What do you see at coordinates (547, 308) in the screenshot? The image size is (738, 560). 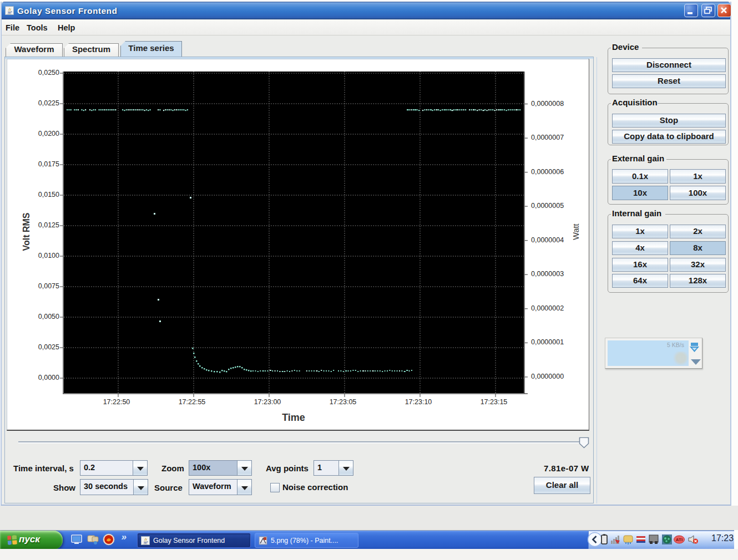 I see `svg-text: 0,0000002` at bounding box center [547, 308].